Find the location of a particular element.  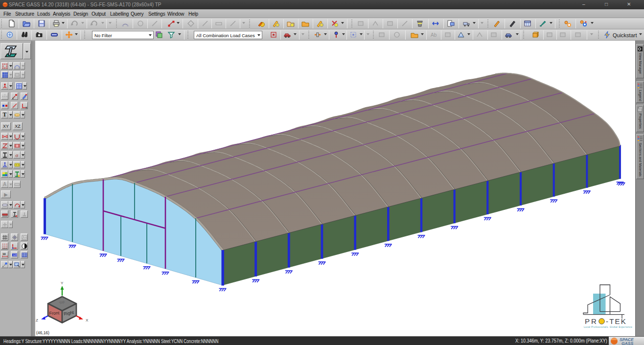

svg-text: Front is located at coordinates (54, 313).